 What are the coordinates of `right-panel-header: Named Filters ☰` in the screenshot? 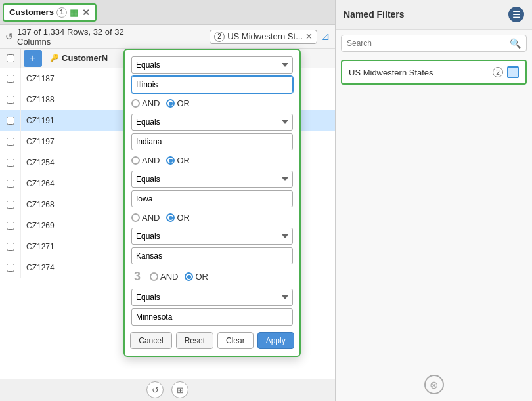 It's located at (433, 14).